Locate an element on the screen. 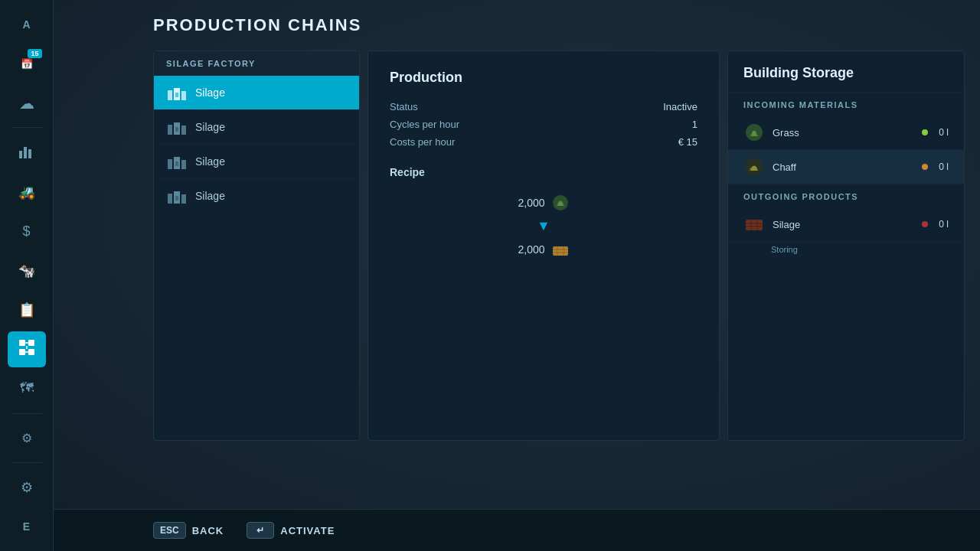  sidebar-item-money: $ is located at coordinates (27, 231).